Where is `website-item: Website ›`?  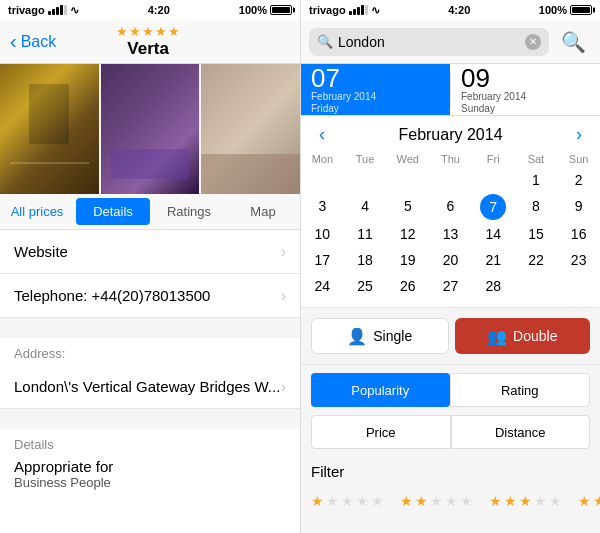 website-item: Website › is located at coordinates (150, 252).